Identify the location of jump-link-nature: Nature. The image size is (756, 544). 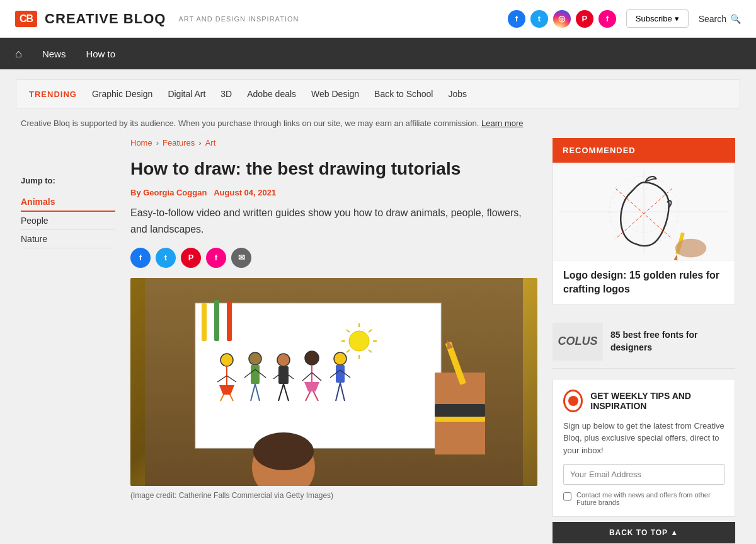
(68, 240).